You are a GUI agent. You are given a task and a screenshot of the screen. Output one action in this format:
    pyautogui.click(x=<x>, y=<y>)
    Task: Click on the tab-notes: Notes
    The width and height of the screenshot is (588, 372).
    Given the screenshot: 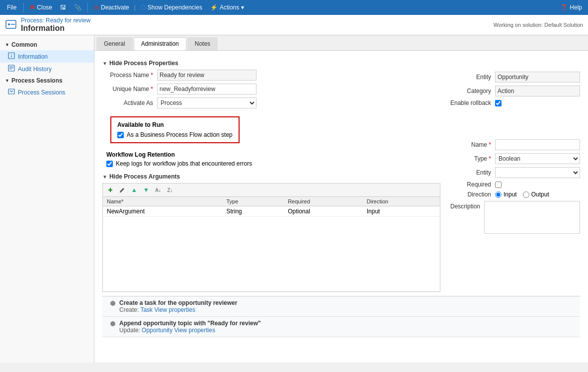 What is the action you would take?
    pyautogui.click(x=203, y=44)
    